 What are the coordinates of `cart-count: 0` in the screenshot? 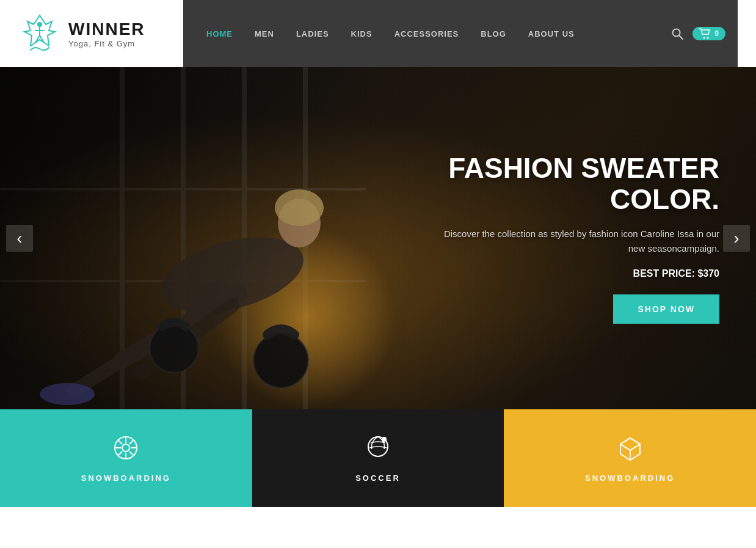 It's located at (717, 34).